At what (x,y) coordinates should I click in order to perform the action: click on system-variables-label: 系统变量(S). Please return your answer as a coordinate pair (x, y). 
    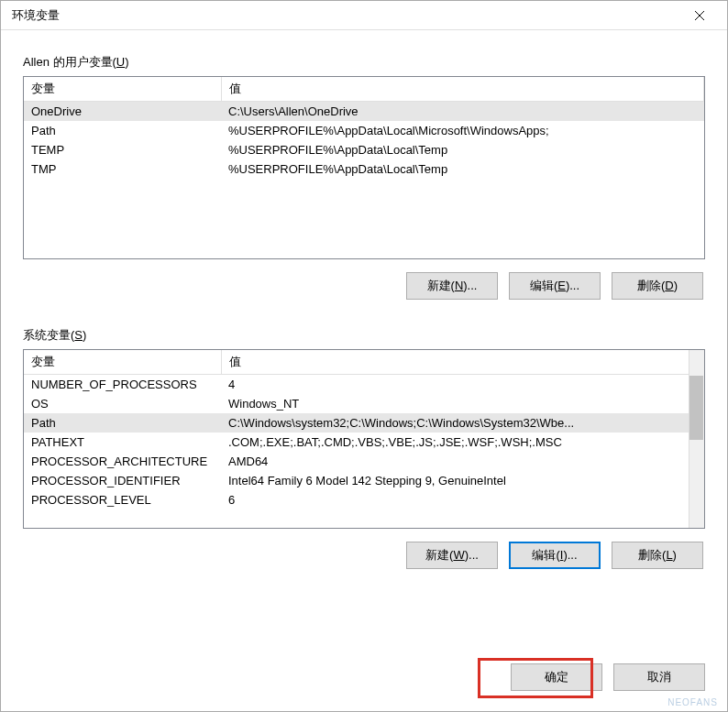
    Looking at the image, I should click on (364, 335).